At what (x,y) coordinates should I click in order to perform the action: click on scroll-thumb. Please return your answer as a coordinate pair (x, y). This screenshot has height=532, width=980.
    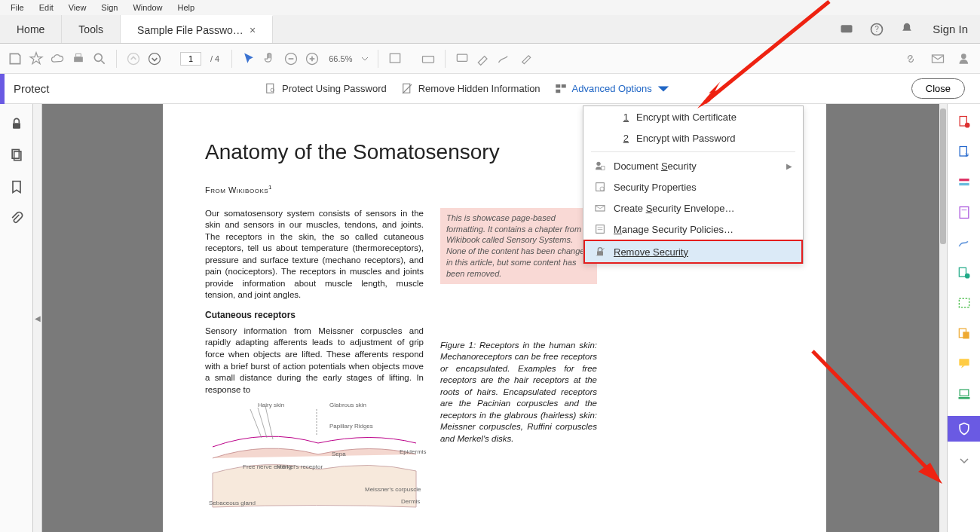
    Looking at the image, I should click on (943, 176).